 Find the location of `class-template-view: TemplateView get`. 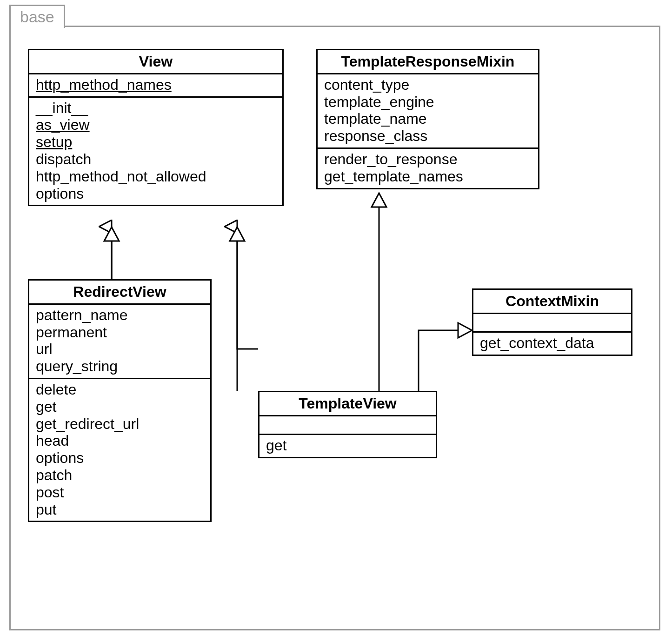

class-template-view: TemplateView get is located at coordinates (348, 424).